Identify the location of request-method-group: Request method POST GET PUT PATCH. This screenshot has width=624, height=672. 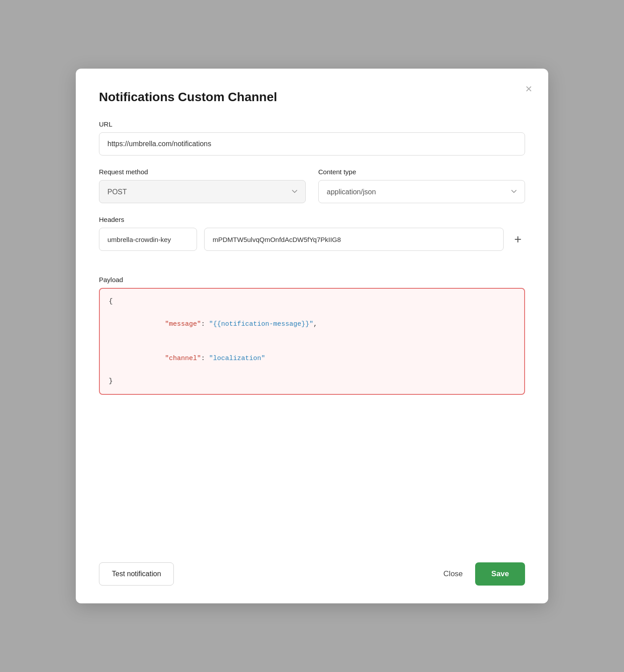
(202, 185).